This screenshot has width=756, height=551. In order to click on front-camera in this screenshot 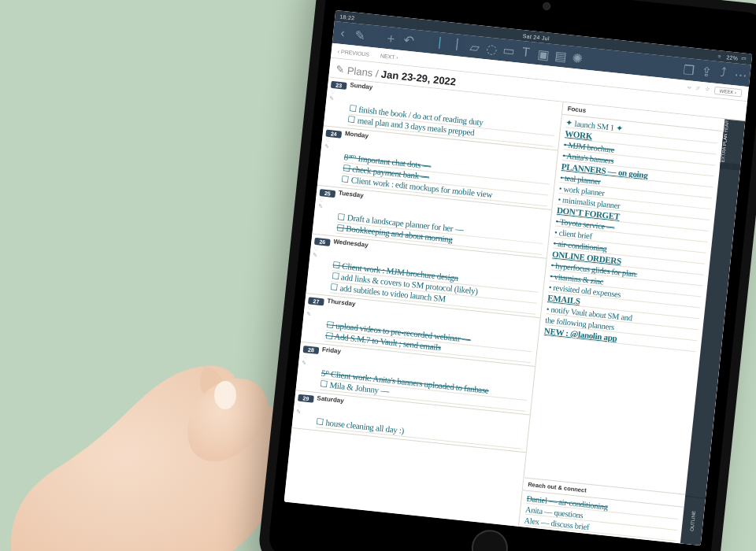, I will do `click(547, 6)`.